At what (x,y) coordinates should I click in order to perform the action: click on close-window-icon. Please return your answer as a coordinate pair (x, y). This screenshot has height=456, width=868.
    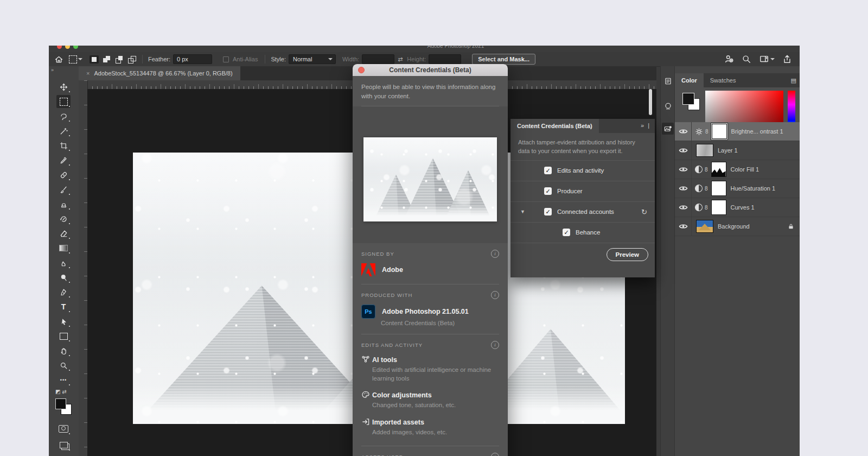
    Looking at the image, I should click on (60, 47).